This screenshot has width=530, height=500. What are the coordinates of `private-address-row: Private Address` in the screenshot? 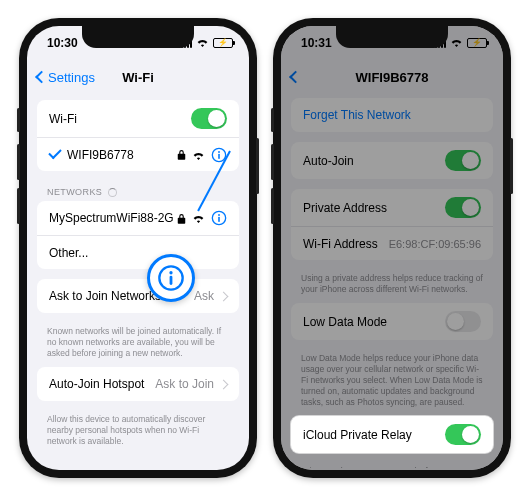 It's located at (392, 208).